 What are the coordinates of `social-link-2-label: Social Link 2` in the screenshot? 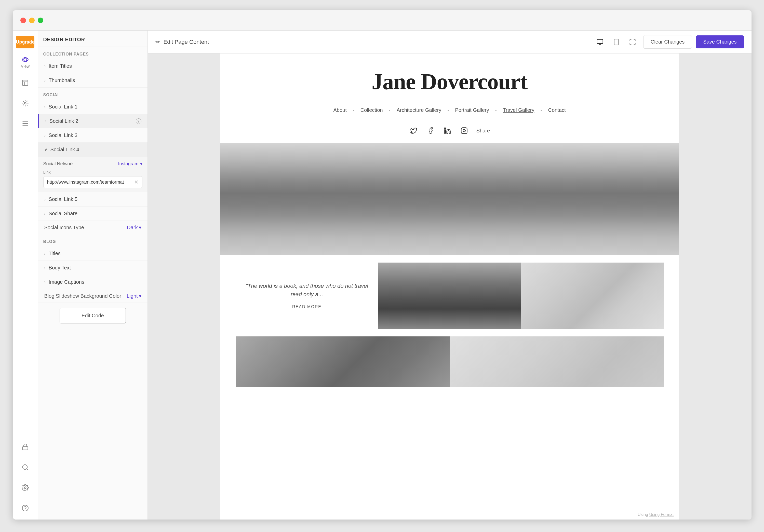 It's located at (91, 121).